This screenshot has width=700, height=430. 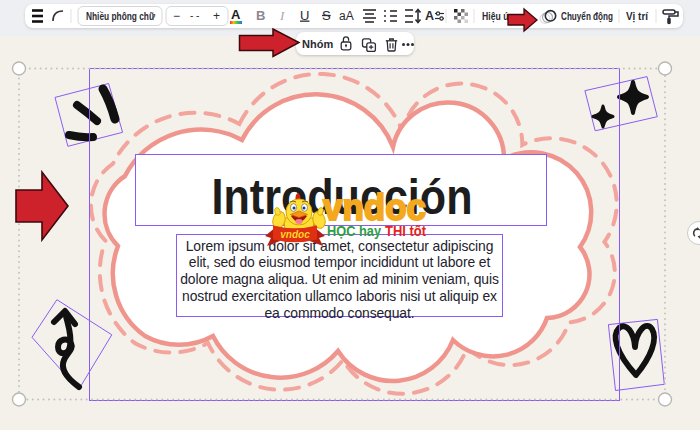 What do you see at coordinates (638, 16) in the screenshot?
I see `svg-text: Vị trí` at bounding box center [638, 16].